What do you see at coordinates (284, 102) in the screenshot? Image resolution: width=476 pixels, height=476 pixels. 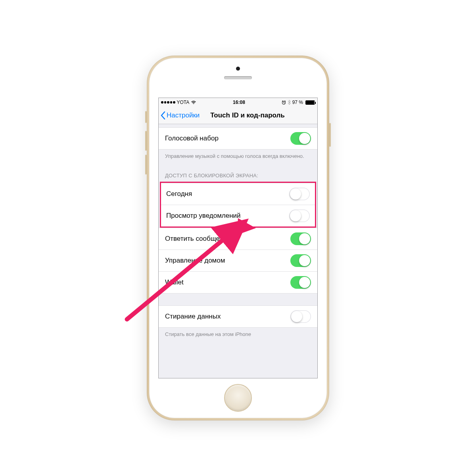 I see `alarm-icon` at bounding box center [284, 102].